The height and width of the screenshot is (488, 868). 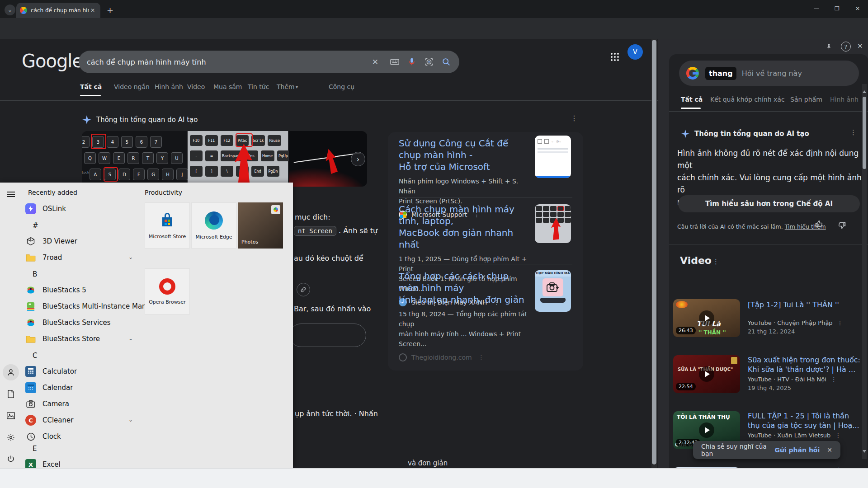 I want to click on tile-microsoft-store: Microsoft Store, so click(x=167, y=225).